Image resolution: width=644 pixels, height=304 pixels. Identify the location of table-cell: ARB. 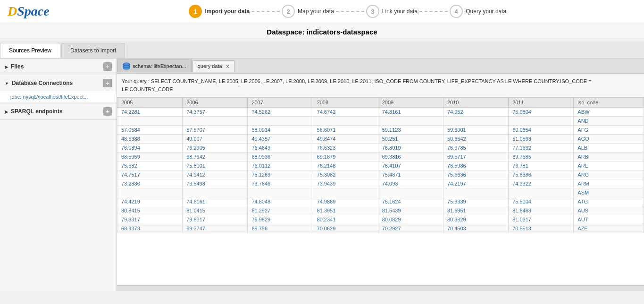
(609, 157).